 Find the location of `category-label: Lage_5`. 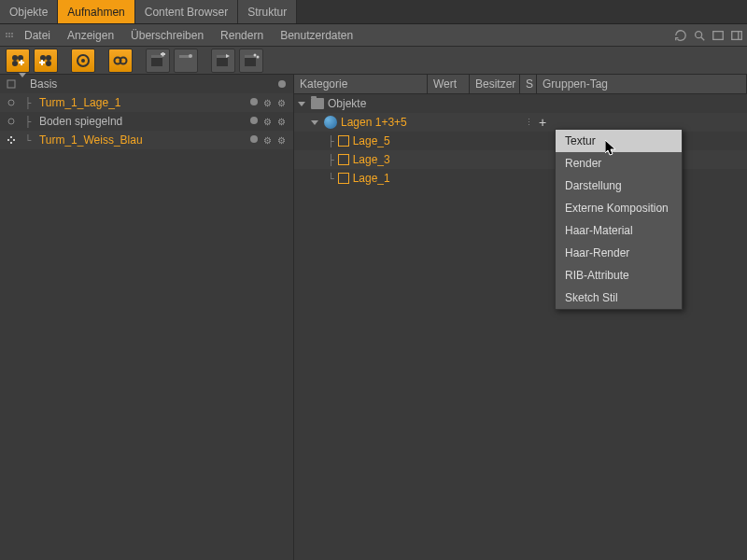

category-label: Lage_5 is located at coordinates (372, 141).